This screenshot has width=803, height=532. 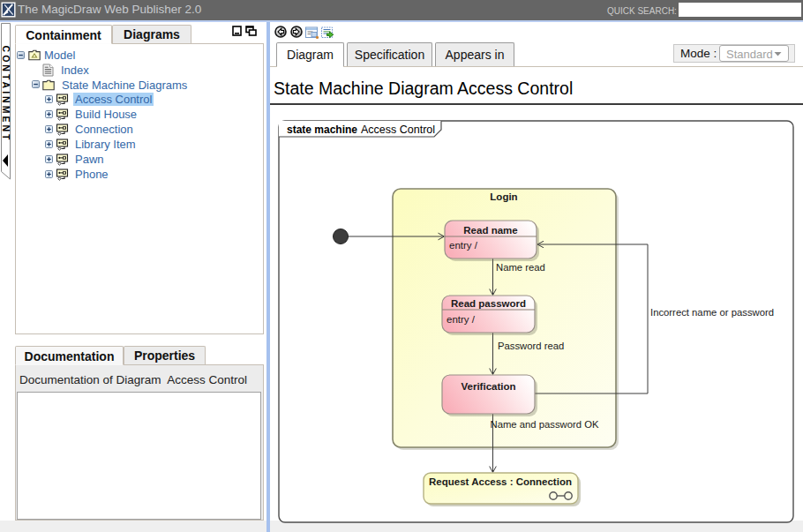 I want to click on svg-text: Verification, so click(x=489, y=386).